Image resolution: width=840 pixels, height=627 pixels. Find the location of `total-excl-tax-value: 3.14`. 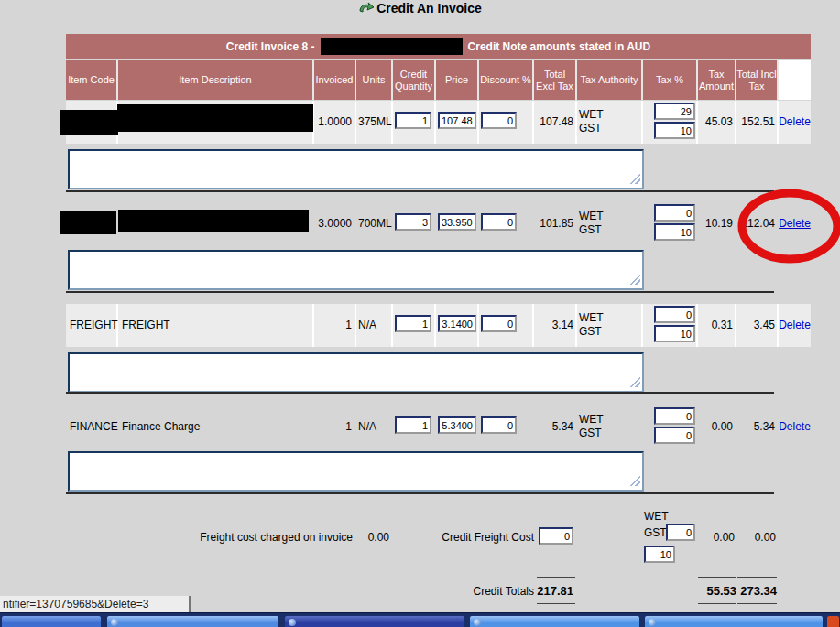

total-excl-tax-value: 3.14 is located at coordinates (553, 325).